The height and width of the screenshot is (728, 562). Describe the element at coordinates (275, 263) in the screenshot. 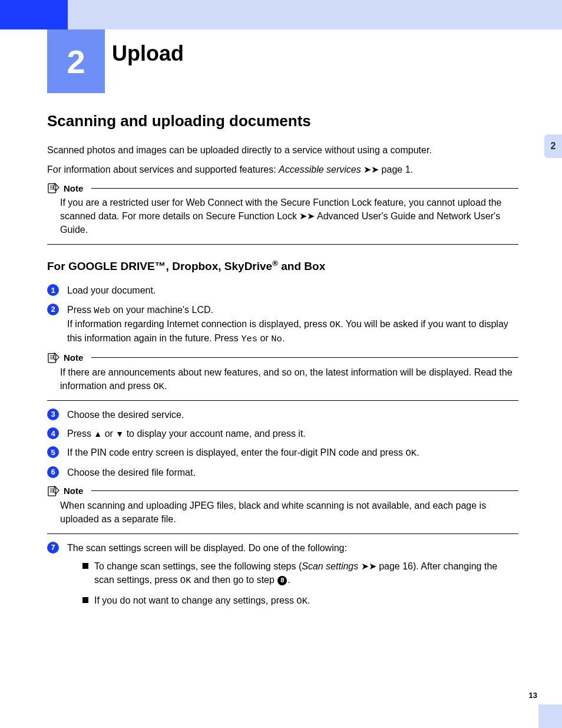

I see `subheading-sup: ®` at that location.